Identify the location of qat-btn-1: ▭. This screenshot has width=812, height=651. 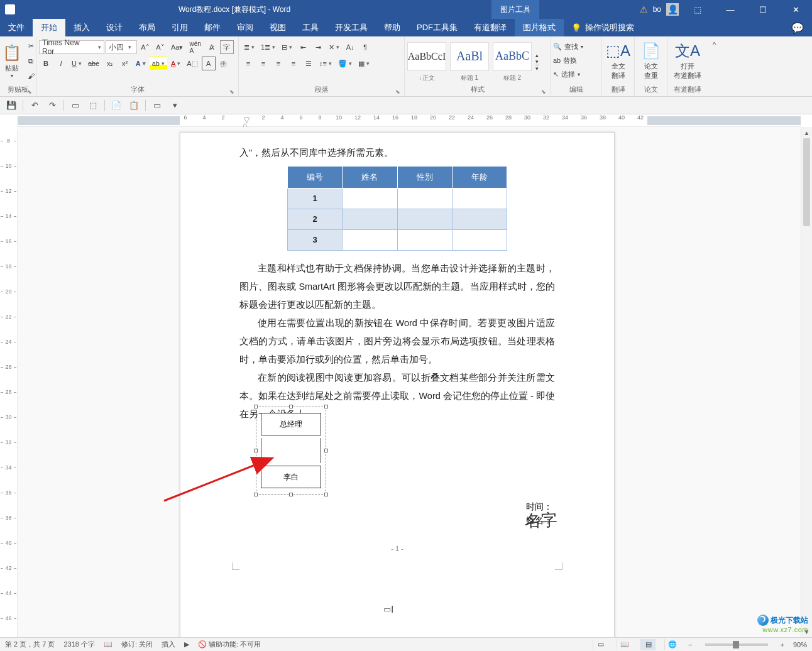
(75, 106).